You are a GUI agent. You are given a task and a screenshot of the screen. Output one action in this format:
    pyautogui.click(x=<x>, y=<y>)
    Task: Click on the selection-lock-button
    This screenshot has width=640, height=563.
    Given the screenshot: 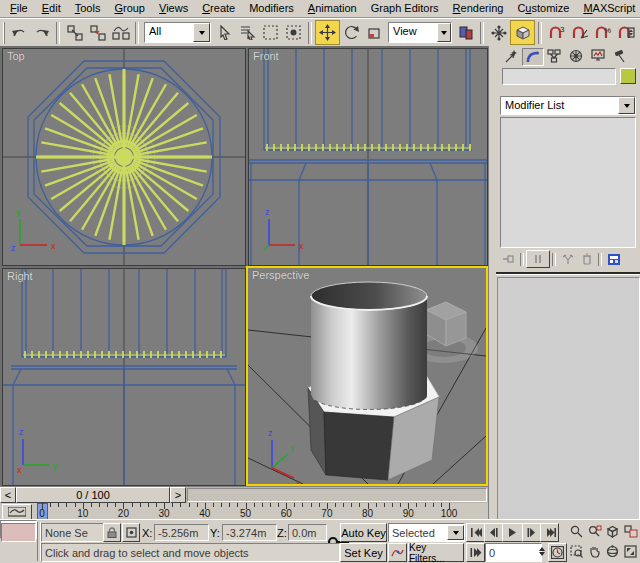 What is the action you would take?
    pyautogui.click(x=112, y=532)
    